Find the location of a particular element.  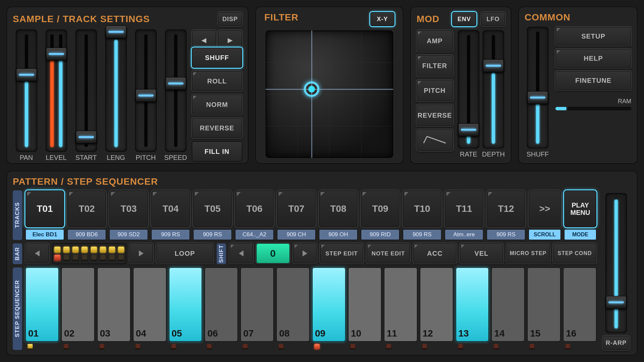

step-03: 03 is located at coordinates (114, 304).